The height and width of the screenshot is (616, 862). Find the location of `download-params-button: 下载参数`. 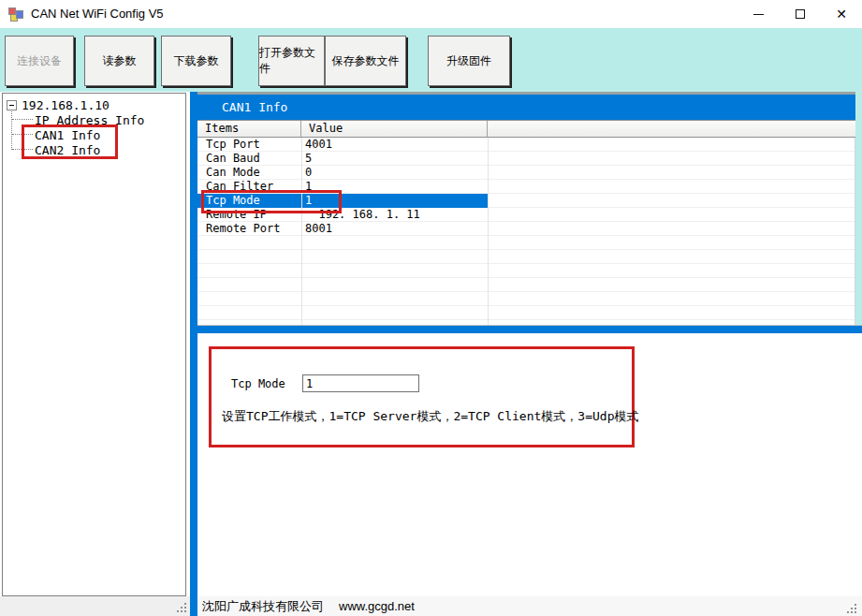

download-params-button: 下载参数 is located at coordinates (197, 61).